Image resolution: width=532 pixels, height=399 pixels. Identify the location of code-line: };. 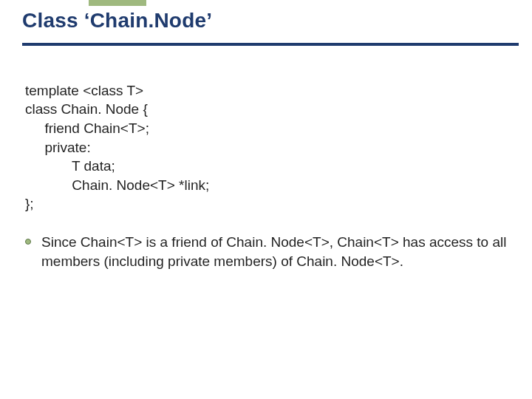
(30, 204).